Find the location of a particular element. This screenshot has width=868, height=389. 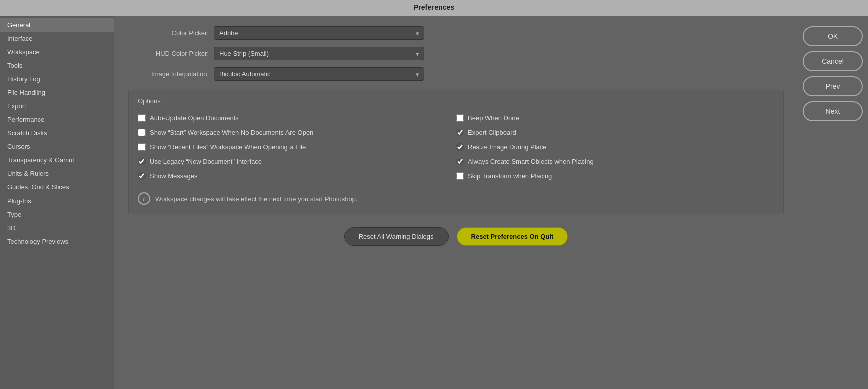

info-icon: i is located at coordinates (144, 199).